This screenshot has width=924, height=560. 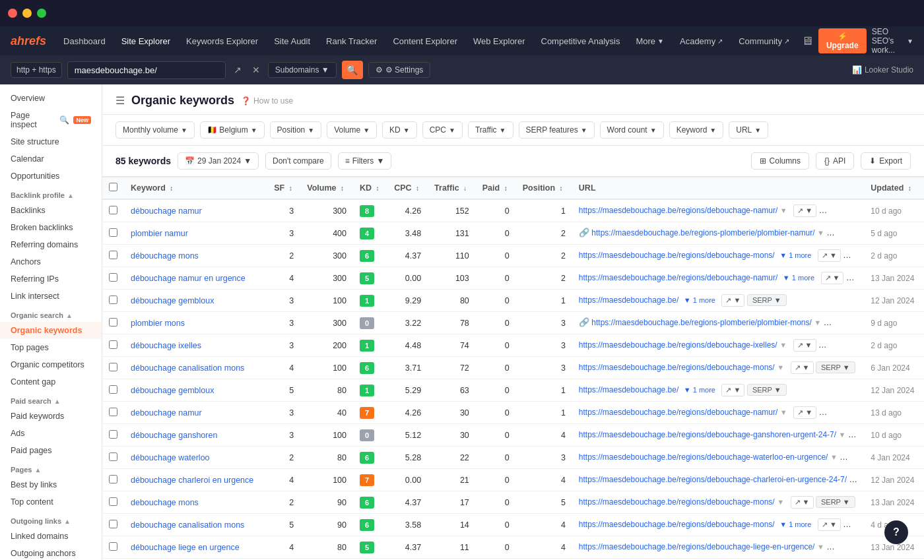 What do you see at coordinates (400, 70) in the screenshot?
I see `settings-button: ⚙ ⚙ Settings` at bounding box center [400, 70].